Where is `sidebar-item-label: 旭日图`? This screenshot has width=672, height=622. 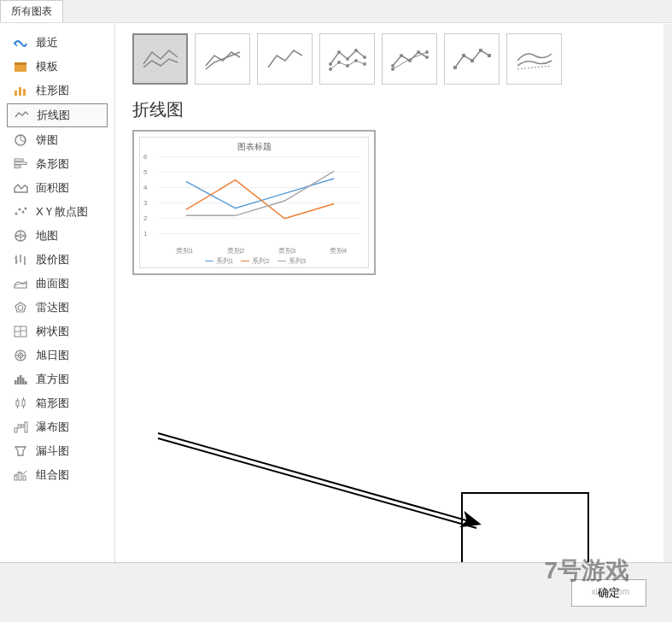
sidebar-item-label: 旭日图 is located at coordinates (53, 355).